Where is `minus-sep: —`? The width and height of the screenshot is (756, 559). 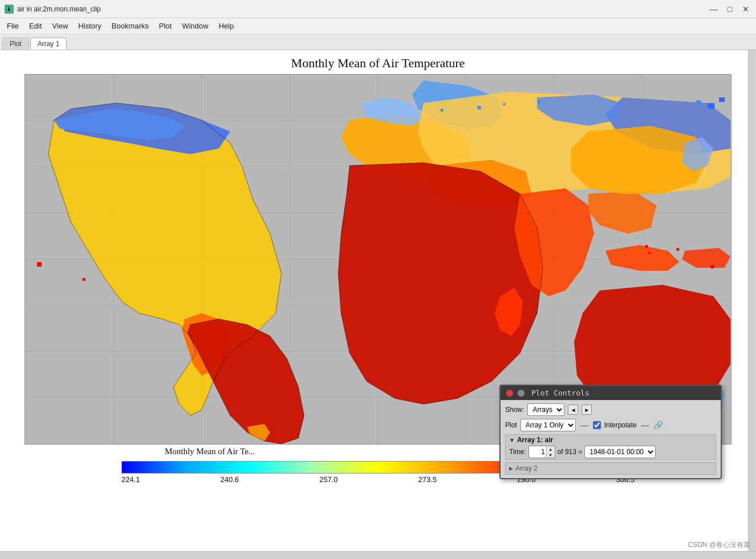
minus-sep: — is located at coordinates (584, 425).